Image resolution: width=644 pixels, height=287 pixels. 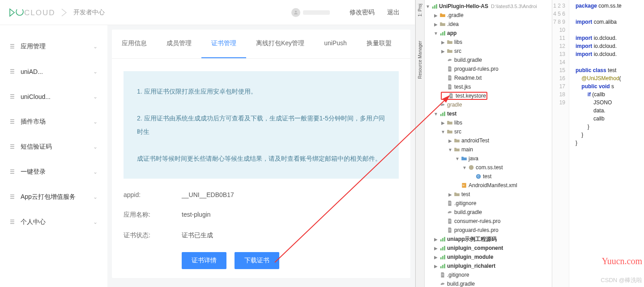 What do you see at coordinates (488, 51) in the screenshot?
I see `tree-node: ▶src` at bounding box center [488, 51].